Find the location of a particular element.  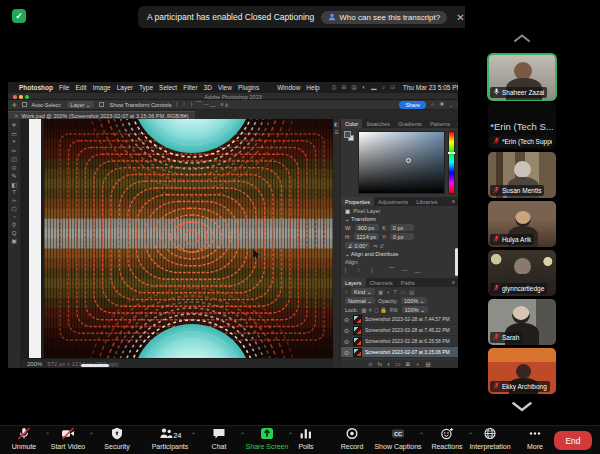

menu-item-type: Type is located at coordinates (146, 88).